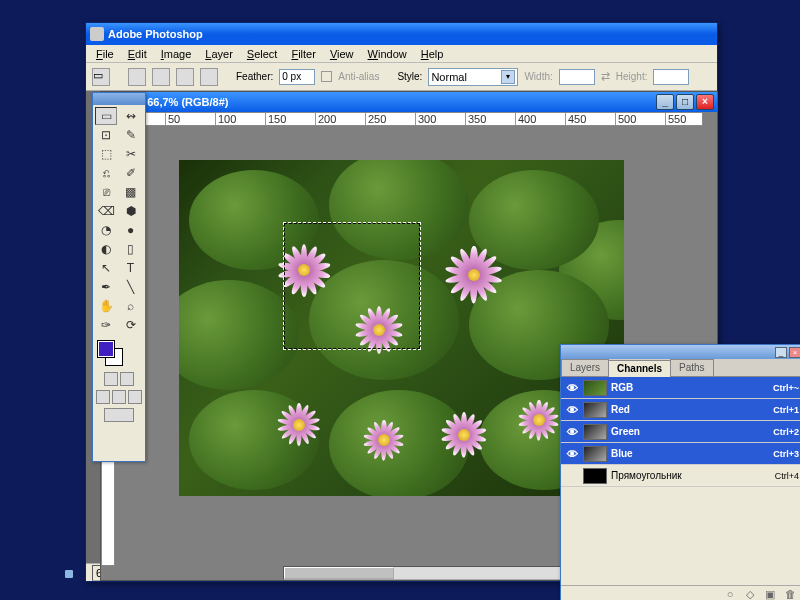 This screenshot has width=800, height=600. Describe the element at coordinates (131, 249) in the screenshot. I see `tool-15: ▯` at that location.